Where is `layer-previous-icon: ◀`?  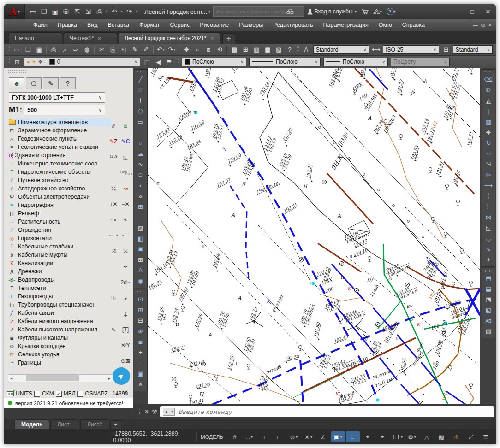 layer-previous-icon: ◀ is located at coordinates (158, 62).